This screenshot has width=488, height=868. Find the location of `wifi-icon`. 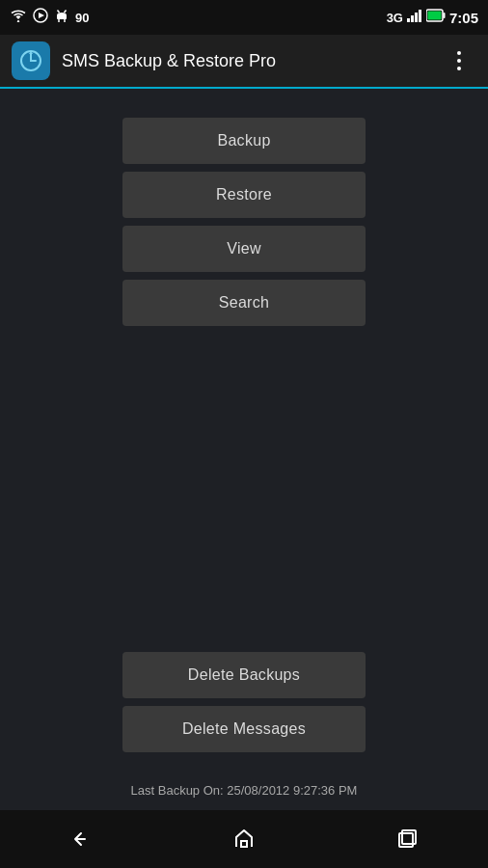

wifi-icon is located at coordinates (18, 17).